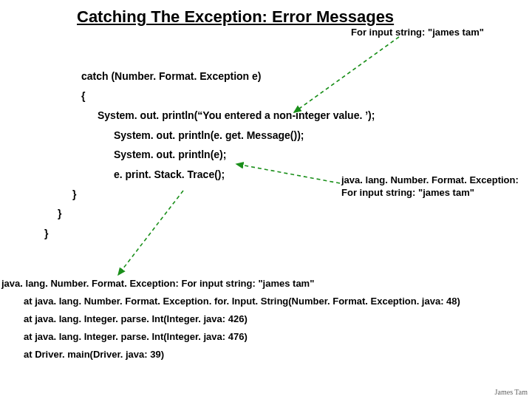 This screenshot has height=399, width=532. What do you see at coordinates (228, 115) in the screenshot?
I see `code-line: System. out. println(“You entered a non-…` at bounding box center [228, 115].